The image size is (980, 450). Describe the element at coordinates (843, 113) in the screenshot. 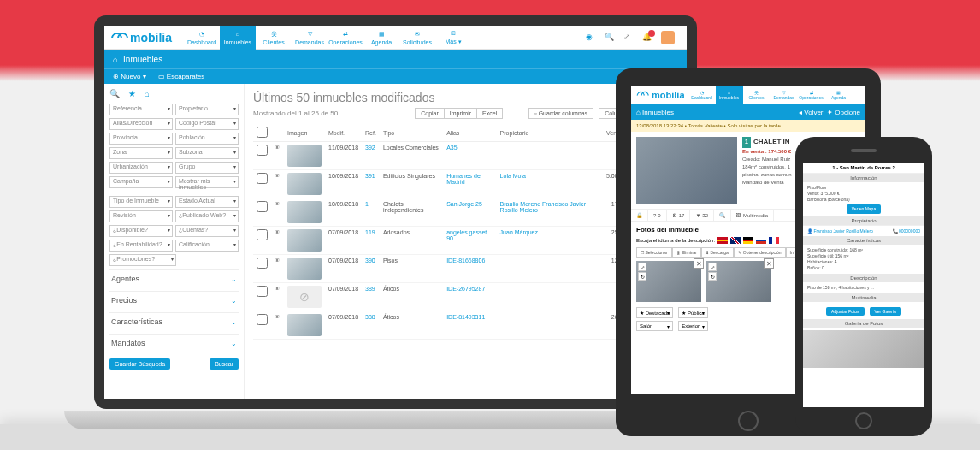

I see `options-button: ✦ Opcione` at that location.